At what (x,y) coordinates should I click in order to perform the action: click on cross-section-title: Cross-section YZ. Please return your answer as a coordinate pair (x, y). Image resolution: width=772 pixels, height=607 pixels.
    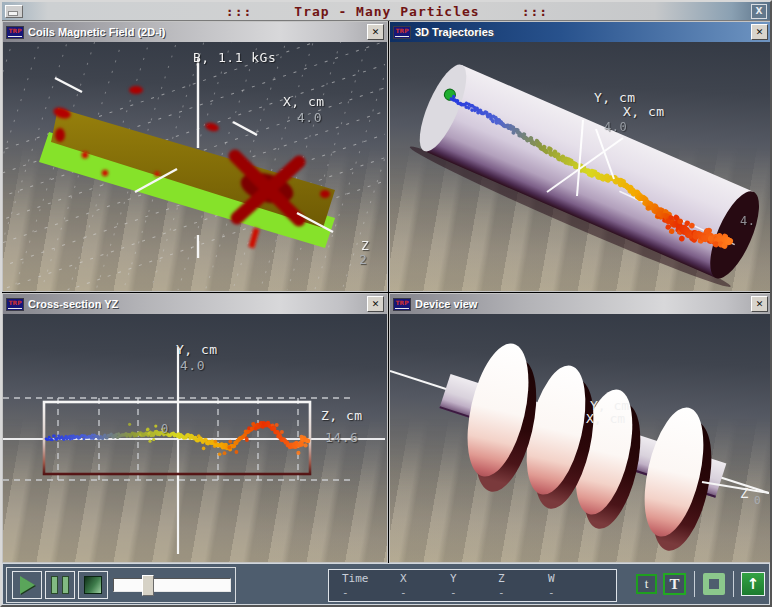
    Looking at the image, I should click on (198, 304).